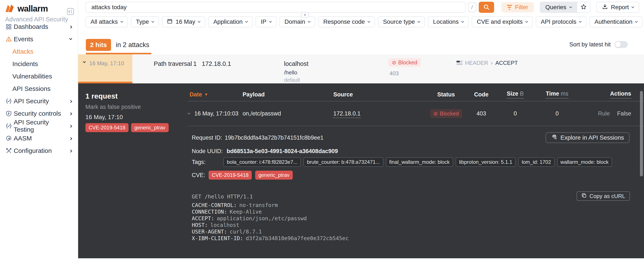 The width and height of the screenshot is (644, 263). Describe the element at coordinates (620, 7) in the screenshot. I see `report-label: Report` at that location.